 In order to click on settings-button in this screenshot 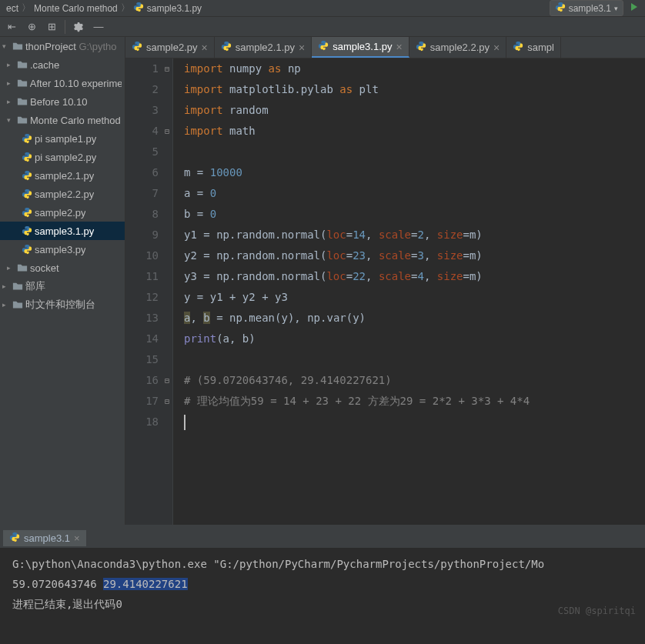, I will do `click(79, 27)`.